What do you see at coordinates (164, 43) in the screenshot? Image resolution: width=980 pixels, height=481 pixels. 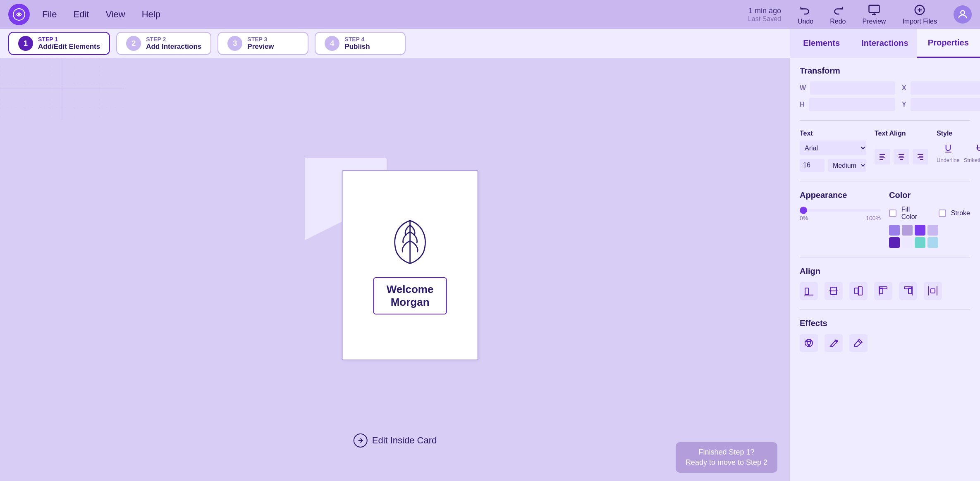 I see `step-2: 2 STEP 2 Add Interactions` at bounding box center [164, 43].